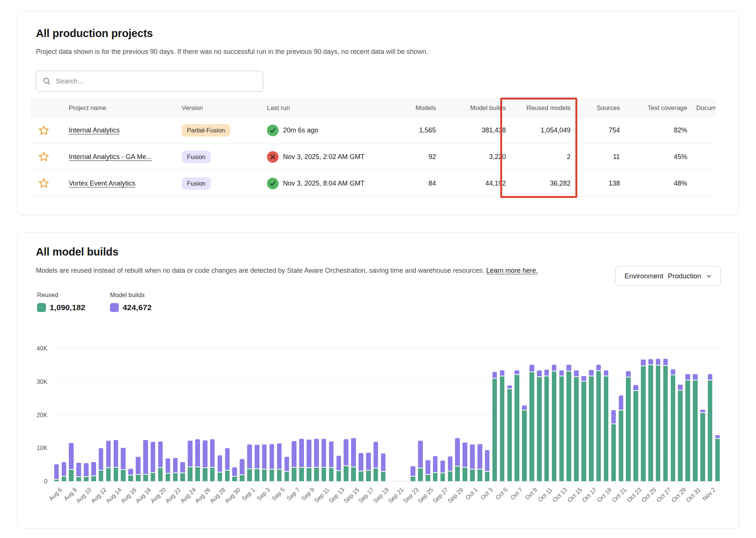 Image resolution: width=756 pixels, height=538 pixels. What do you see at coordinates (102, 183) in the screenshot?
I see `project-name-link: Vortex Event Analytics` at bounding box center [102, 183].